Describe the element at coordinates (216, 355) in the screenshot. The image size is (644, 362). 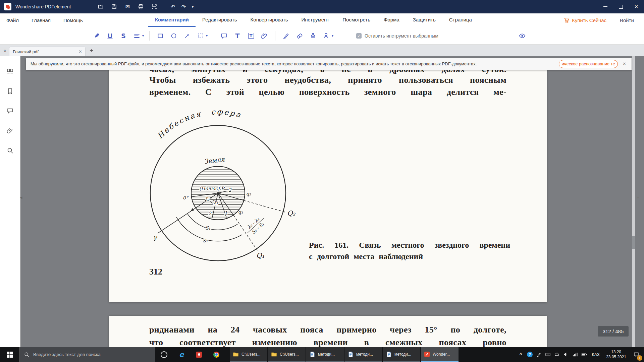
I see `chrome-icon` at that location.